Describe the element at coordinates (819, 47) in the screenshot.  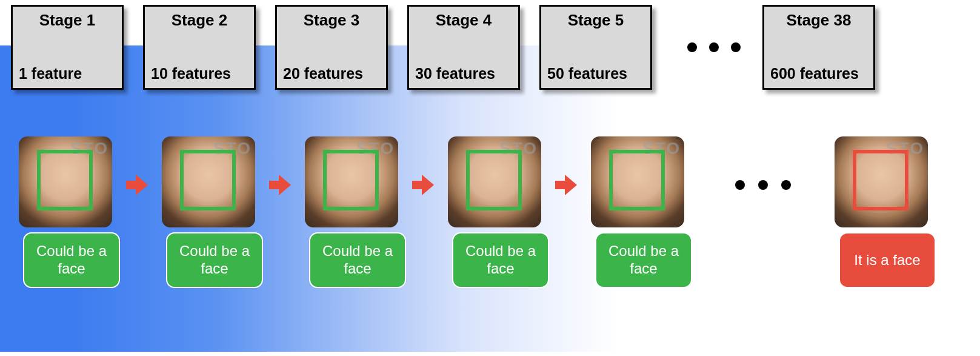
I see `stage-box-final: Stage 38 600 features` at that location.